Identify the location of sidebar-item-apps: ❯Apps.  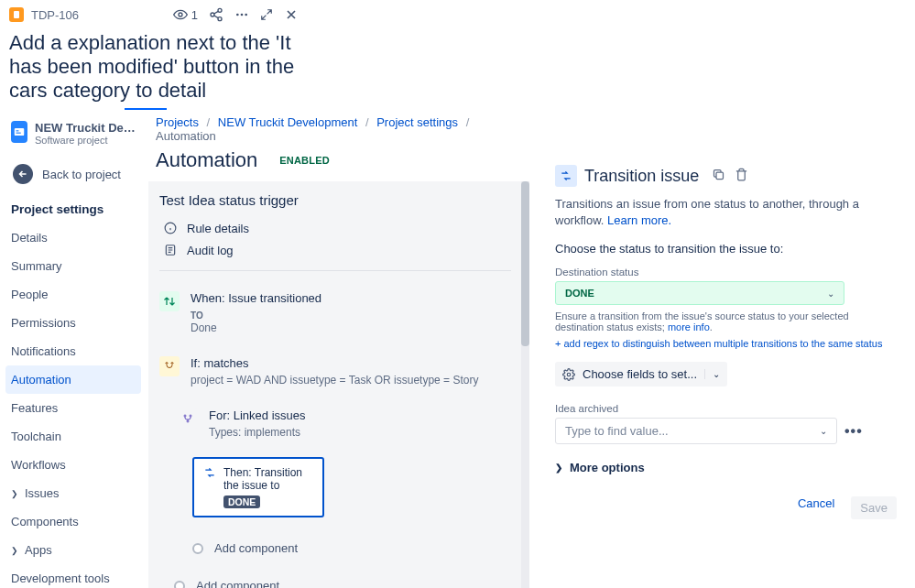
(73, 550).